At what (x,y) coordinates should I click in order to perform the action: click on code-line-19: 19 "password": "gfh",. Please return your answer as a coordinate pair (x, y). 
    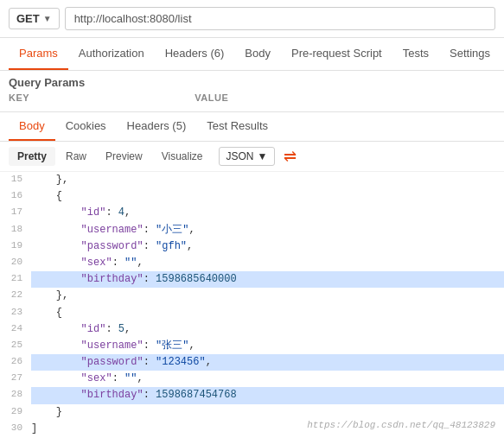
    Looking at the image, I should click on (252, 247).